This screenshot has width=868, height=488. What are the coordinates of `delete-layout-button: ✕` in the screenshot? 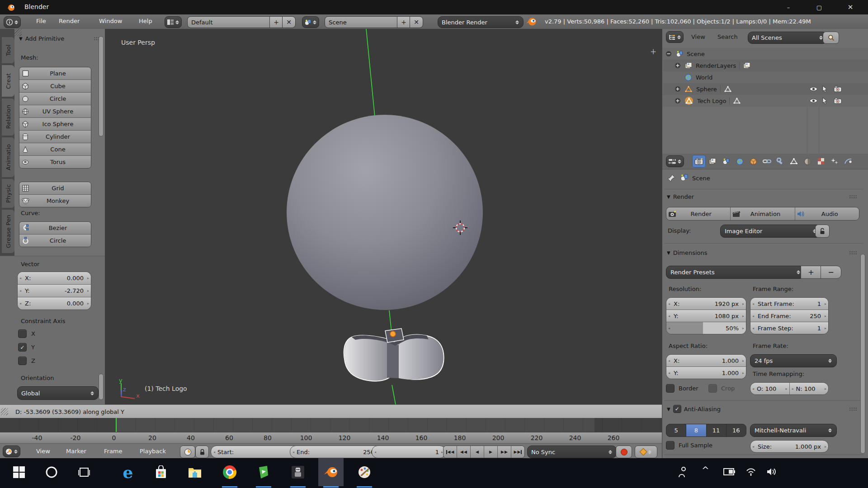 It's located at (289, 22).